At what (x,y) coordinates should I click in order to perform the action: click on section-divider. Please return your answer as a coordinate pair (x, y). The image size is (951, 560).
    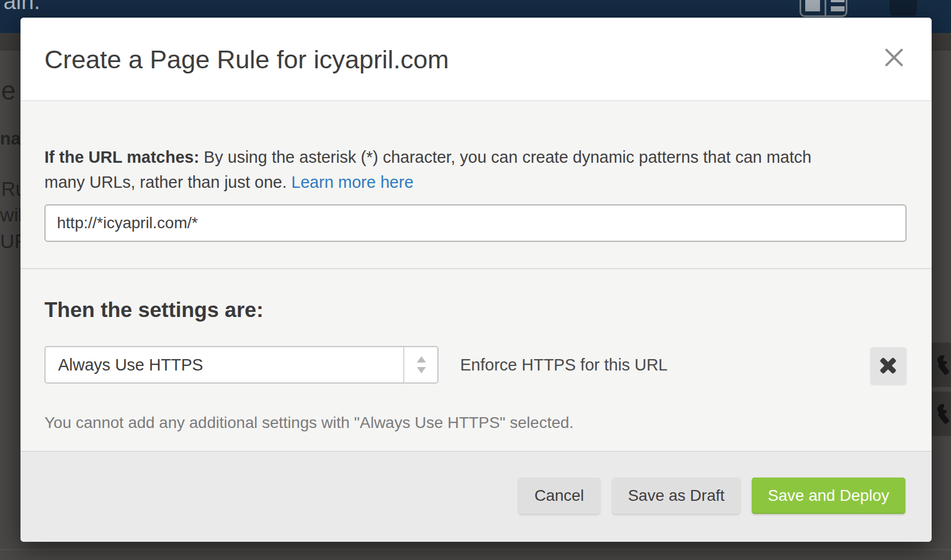
    Looking at the image, I should click on (476, 269).